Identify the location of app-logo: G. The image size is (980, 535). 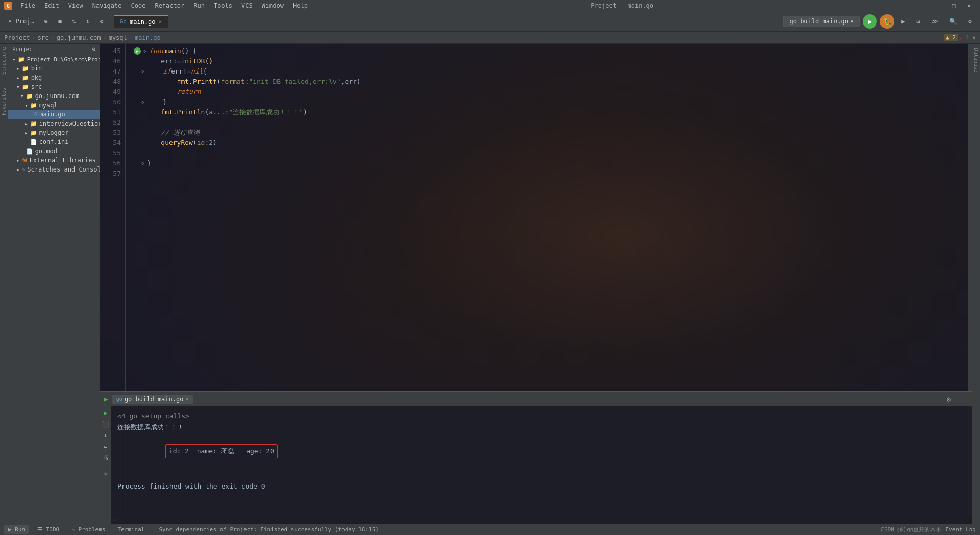
(8, 6).